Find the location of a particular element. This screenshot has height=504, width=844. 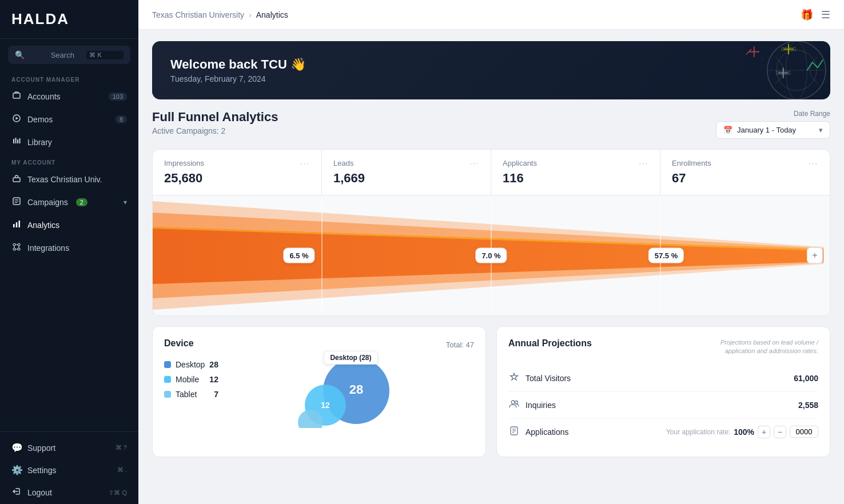

welcome-date: Tuesday, February 7, 2024 is located at coordinates (491, 79).